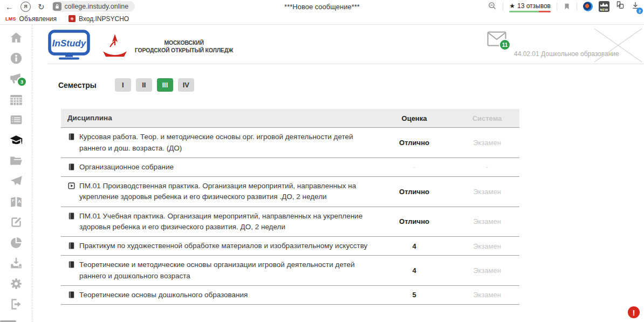 The width and height of the screenshot is (644, 322). Describe the element at coordinates (16, 304) in the screenshot. I see `logout-icon` at that location.